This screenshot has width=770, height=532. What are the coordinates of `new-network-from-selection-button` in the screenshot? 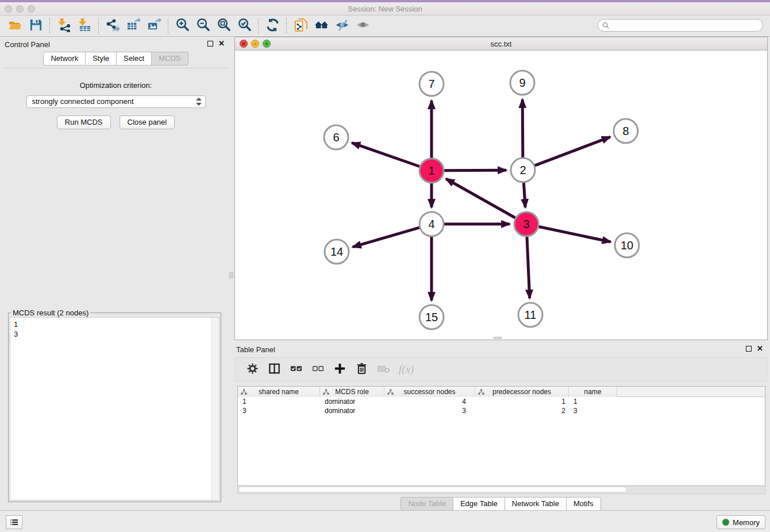 It's located at (301, 26).